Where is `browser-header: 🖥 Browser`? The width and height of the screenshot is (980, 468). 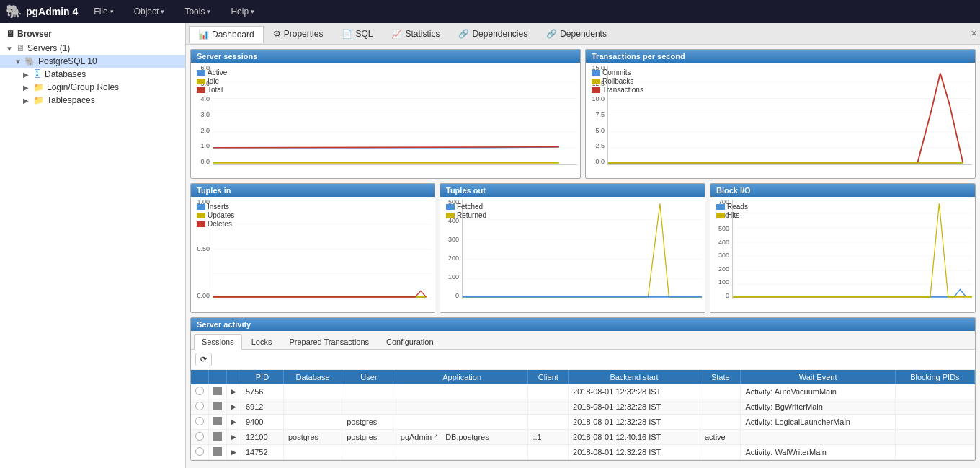
browser-header: 🖥 Browser is located at coordinates (92, 34).